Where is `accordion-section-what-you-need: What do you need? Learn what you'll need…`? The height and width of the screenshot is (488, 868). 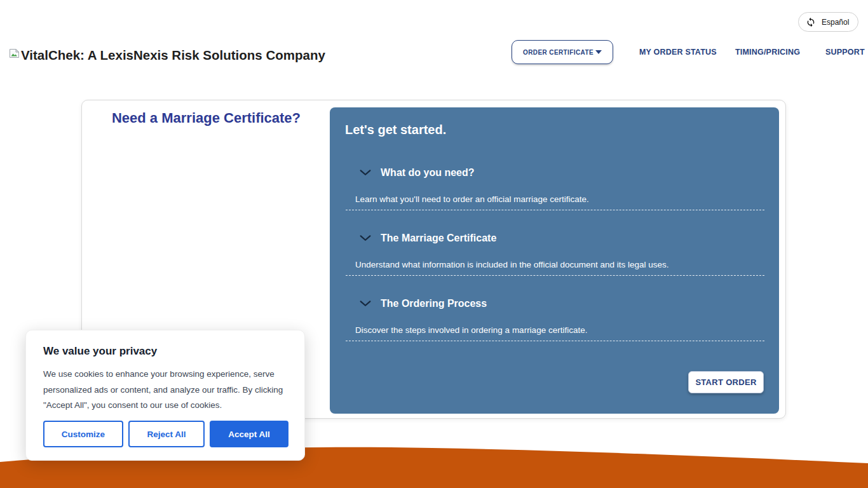
accordion-section-what-you-need: What do you need? Learn what you'll need… is located at coordinates (555, 188).